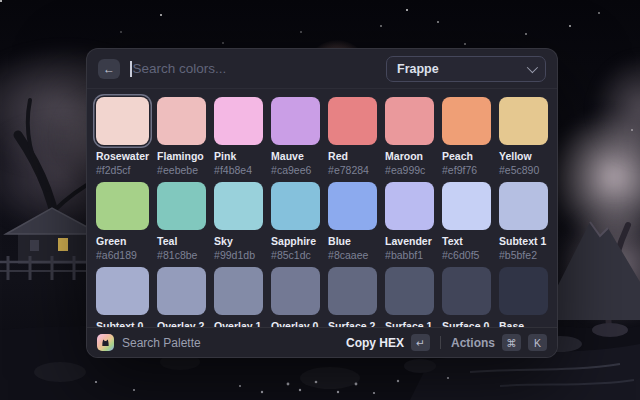 The image size is (640, 400). What do you see at coordinates (182, 255) in the screenshot?
I see `swatch-hex: #81c8be` at bounding box center [182, 255].